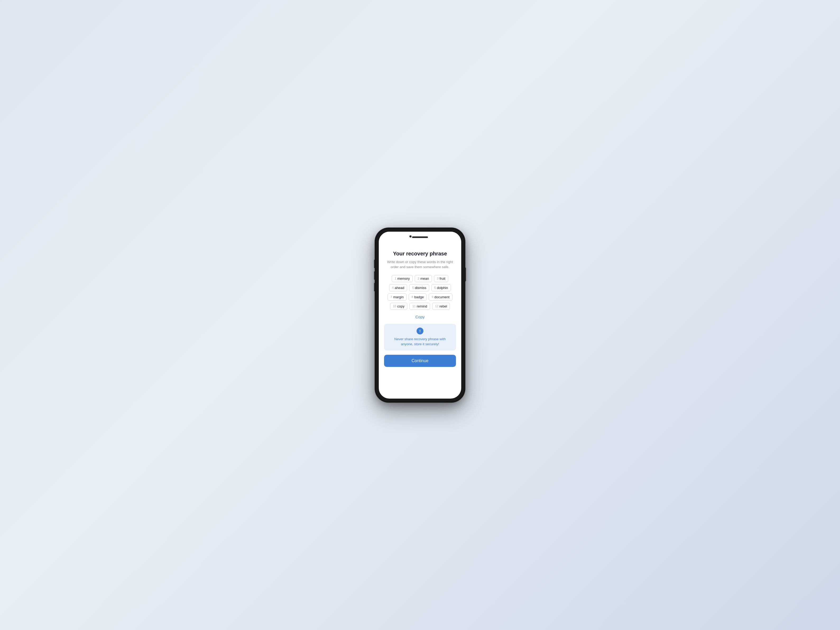 The image size is (840, 630). Describe the element at coordinates (441, 297) in the screenshot. I see `word-chip: 9document` at that location.